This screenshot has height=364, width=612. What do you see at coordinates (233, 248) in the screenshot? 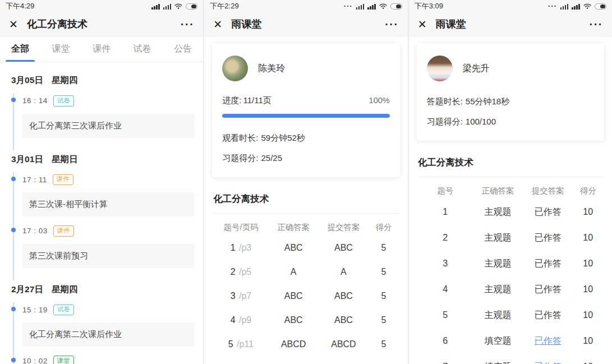
I see `question-no: 1` at bounding box center [233, 248].